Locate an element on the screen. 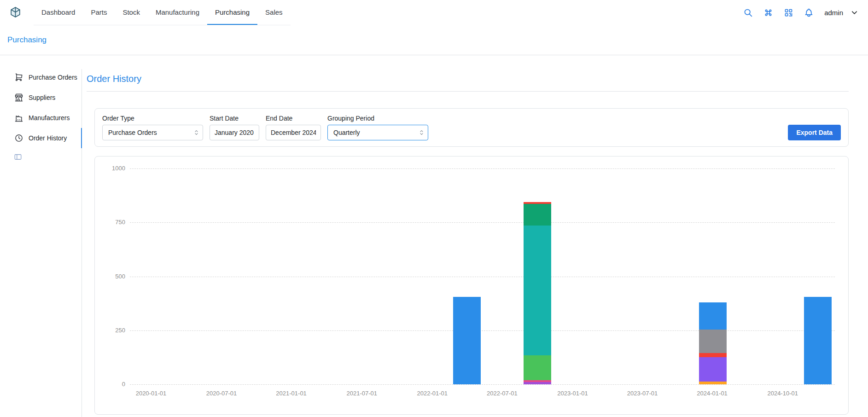 This screenshot has height=417, width=868. order-type-select: Purchase Orders is located at coordinates (153, 133).